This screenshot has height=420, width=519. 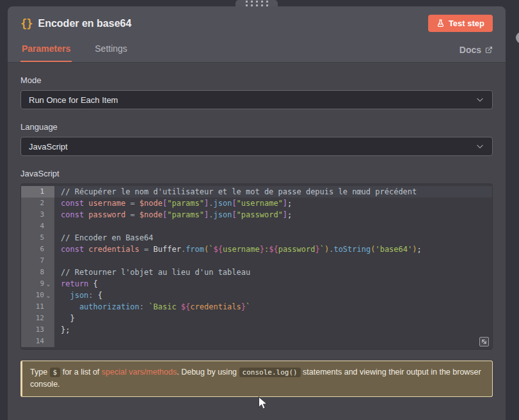 I want to click on language-select-value: JavaScript, so click(x=49, y=147).